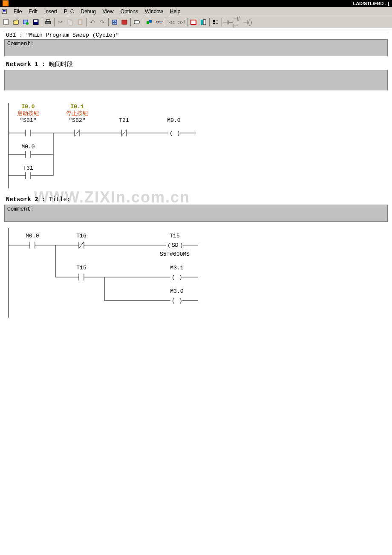 The width and height of the screenshot is (392, 555). What do you see at coordinates (28, 147) in the screenshot?
I see `n1-branch1-addr: M0.0` at bounding box center [28, 147].